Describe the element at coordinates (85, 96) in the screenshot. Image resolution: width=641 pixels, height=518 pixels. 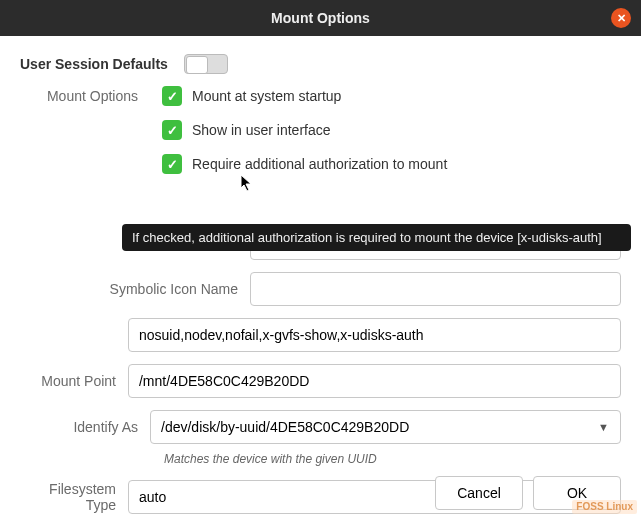
I see `mount-options-label: Mount Options` at that location.